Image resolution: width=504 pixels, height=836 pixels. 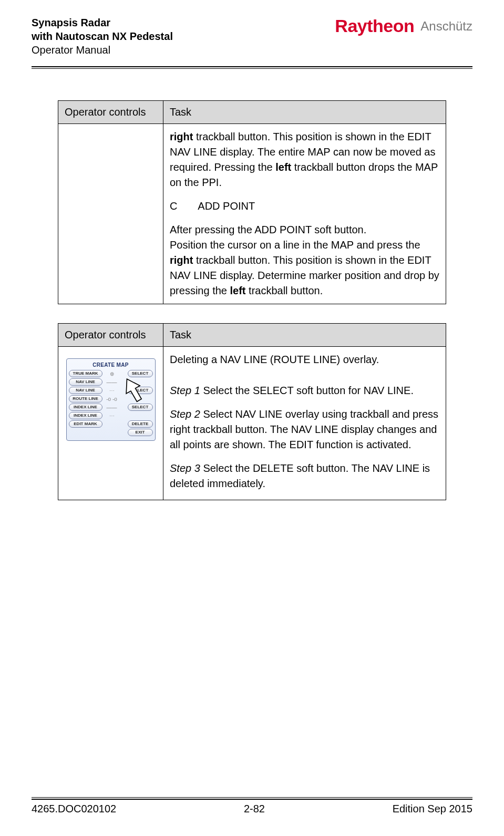 What do you see at coordinates (305, 359) in the screenshot?
I see `task-paragraph: Deleting a NAV LINE (ROUTE LINE) overlay…` at bounding box center [305, 359].